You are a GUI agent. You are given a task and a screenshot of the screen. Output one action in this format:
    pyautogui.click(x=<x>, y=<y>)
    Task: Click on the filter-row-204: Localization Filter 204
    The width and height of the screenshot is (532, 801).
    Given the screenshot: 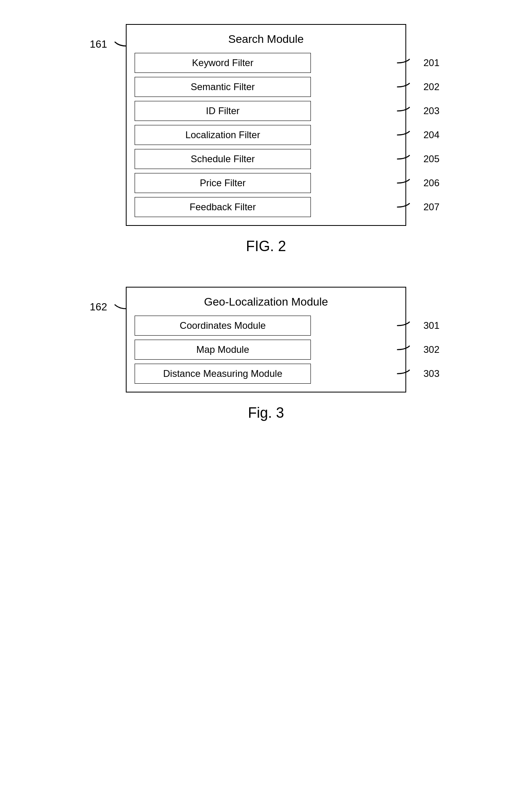 What is the action you would take?
    pyautogui.click(x=266, y=135)
    